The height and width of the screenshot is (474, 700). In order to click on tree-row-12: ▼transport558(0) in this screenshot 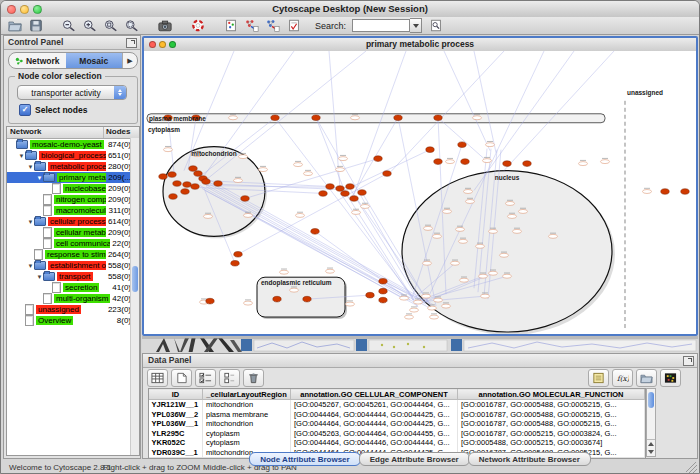, I will do `click(73, 276)`.